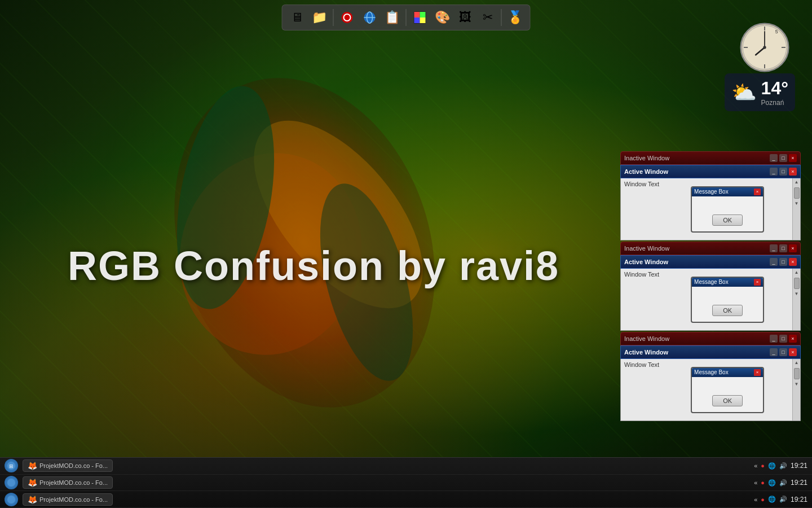  I want to click on active-window-3: Active Window _ □ ×, so click(710, 352).